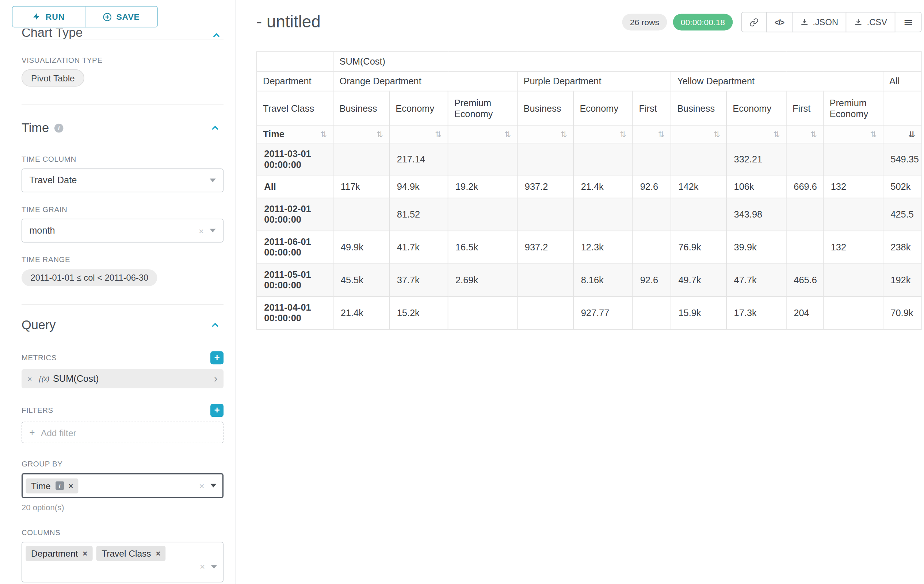  I want to click on selected-value-chip: Travel Class×, so click(130, 554).